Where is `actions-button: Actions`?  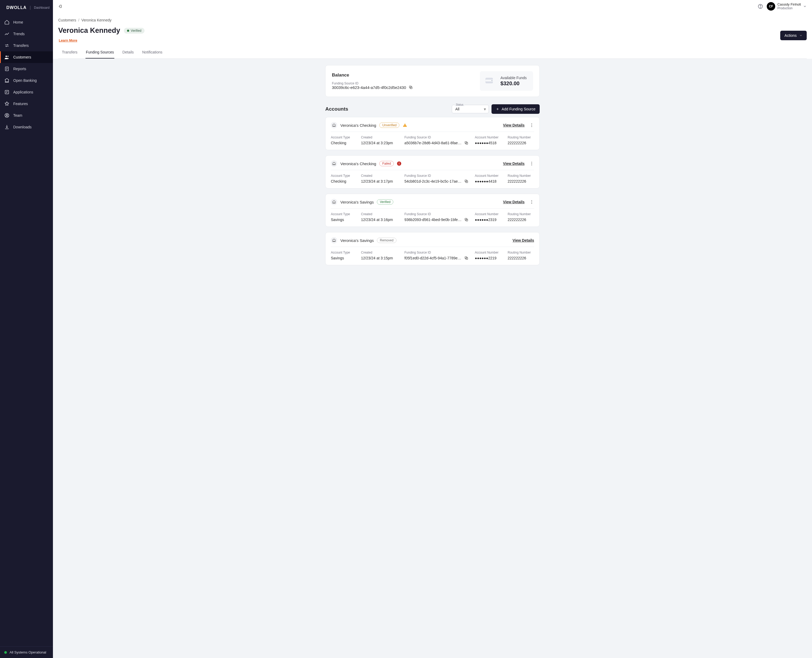
actions-button: Actions is located at coordinates (793, 36).